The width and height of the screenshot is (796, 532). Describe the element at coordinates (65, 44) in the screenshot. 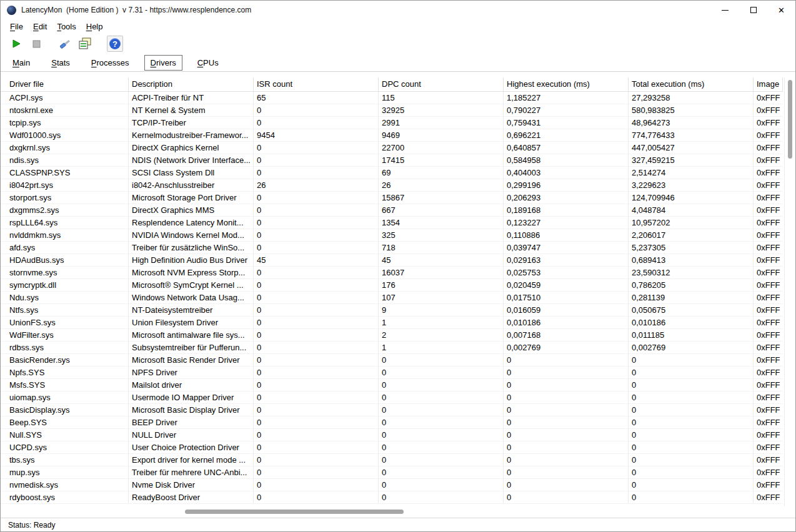

I see `tools-icon` at that location.